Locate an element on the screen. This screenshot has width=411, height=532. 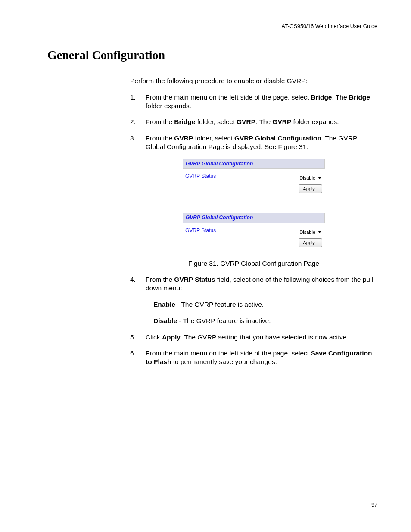
step-number: 5. is located at coordinates (133, 337).